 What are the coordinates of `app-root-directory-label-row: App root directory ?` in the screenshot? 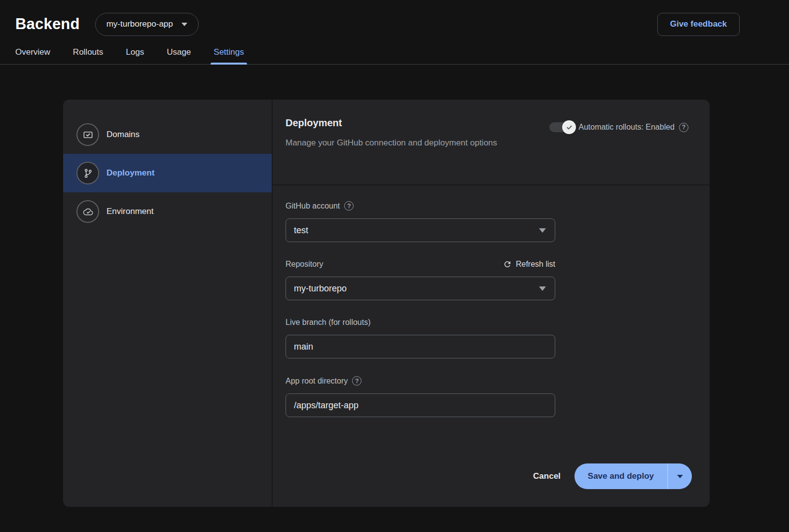 It's located at (420, 381).